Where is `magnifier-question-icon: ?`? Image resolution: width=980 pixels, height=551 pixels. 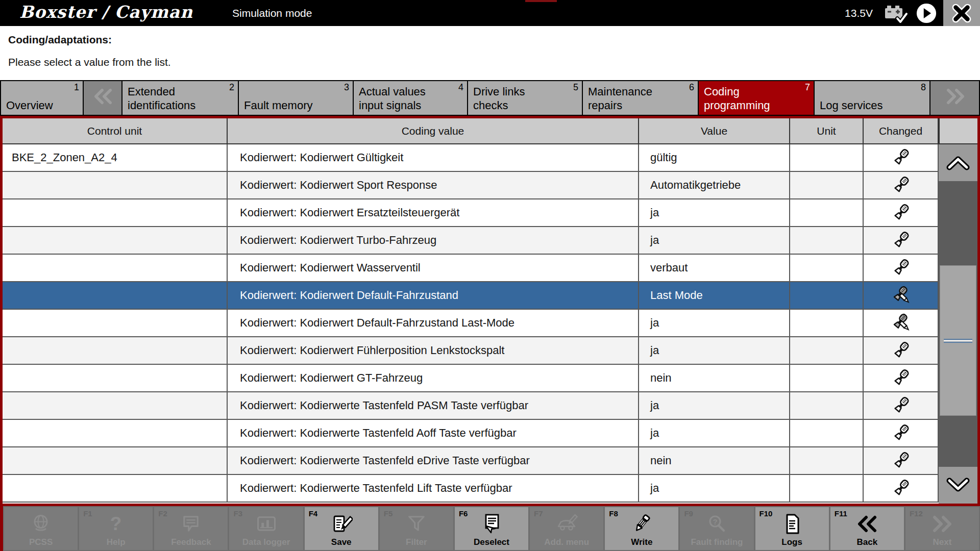 magnifier-question-icon: ? is located at coordinates (717, 524).